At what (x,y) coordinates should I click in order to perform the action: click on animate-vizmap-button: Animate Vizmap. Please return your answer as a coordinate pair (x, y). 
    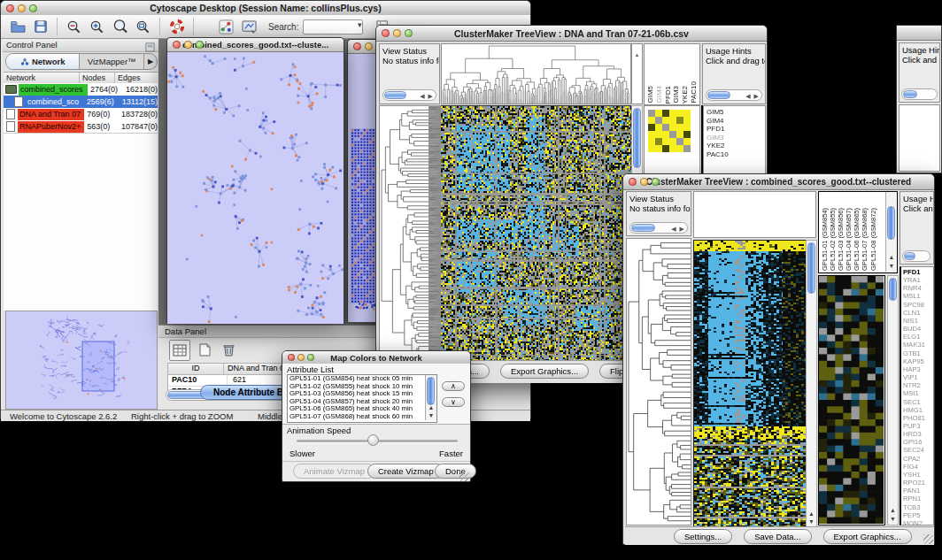
    Looking at the image, I should click on (335, 471).